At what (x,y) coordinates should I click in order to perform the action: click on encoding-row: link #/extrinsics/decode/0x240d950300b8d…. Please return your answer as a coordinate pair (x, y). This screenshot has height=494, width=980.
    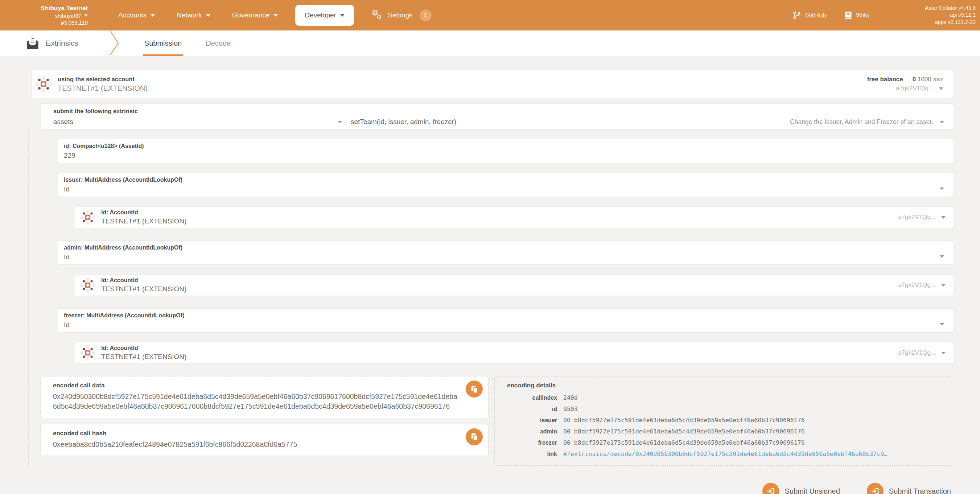
    Looking at the image, I should click on (724, 454).